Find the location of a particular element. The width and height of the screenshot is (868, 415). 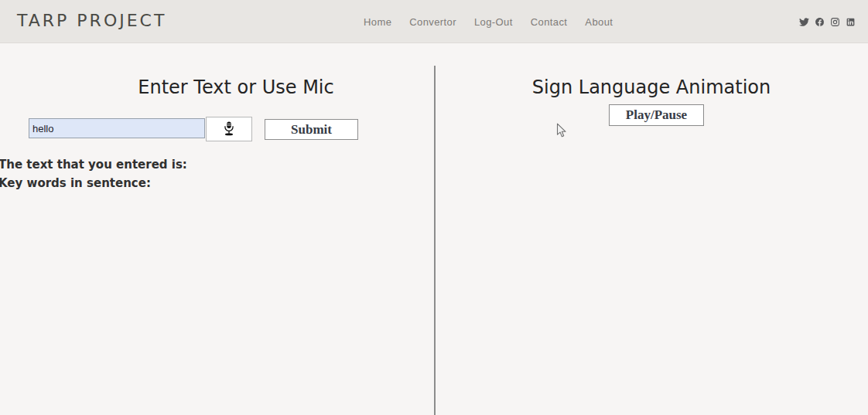

nav-item-log-out: Log-Out is located at coordinates (494, 22).